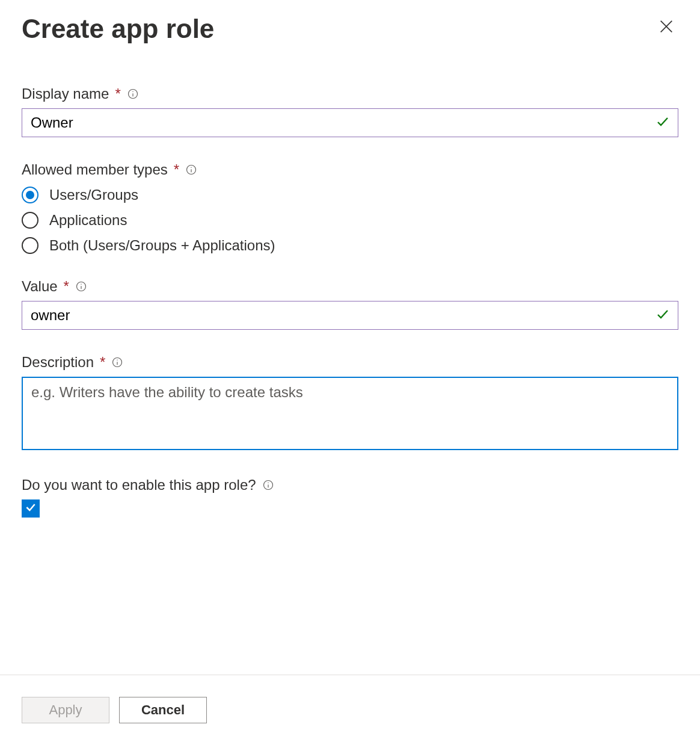  What do you see at coordinates (31, 509) in the screenshot?
I see `enable-checkbox` at bounding box center [31, 509].